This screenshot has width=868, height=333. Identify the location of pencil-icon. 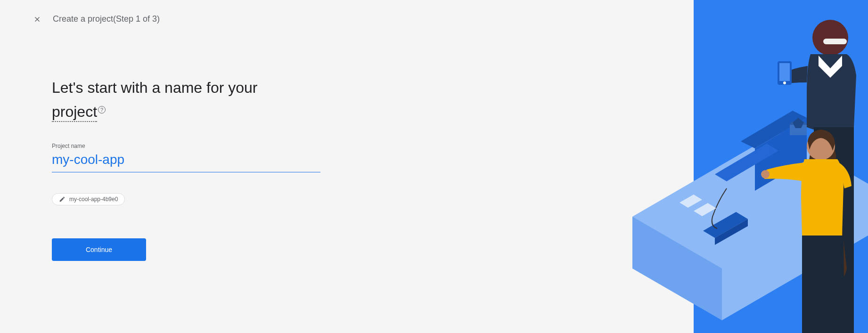
(62, 199).